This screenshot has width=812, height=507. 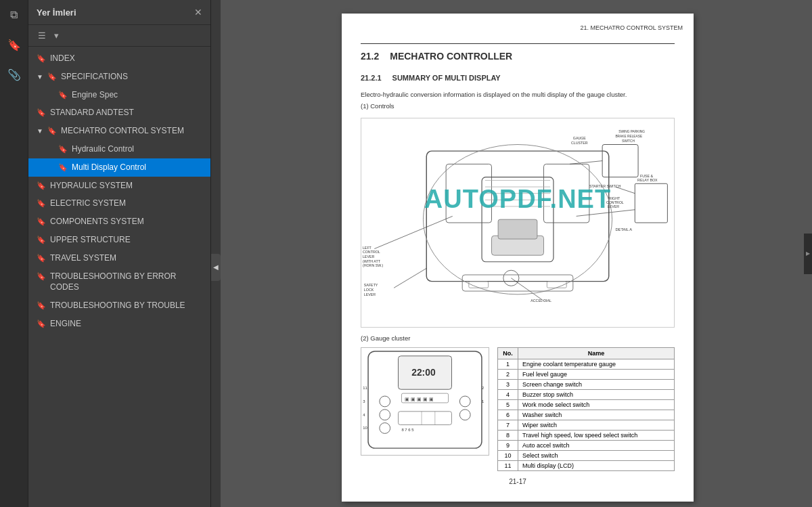 What do you see at coordinates (586, 364) in the screenshot?
I see `table-row: 1Engine coolant temperature gauge` at bounding box center [586, 364].